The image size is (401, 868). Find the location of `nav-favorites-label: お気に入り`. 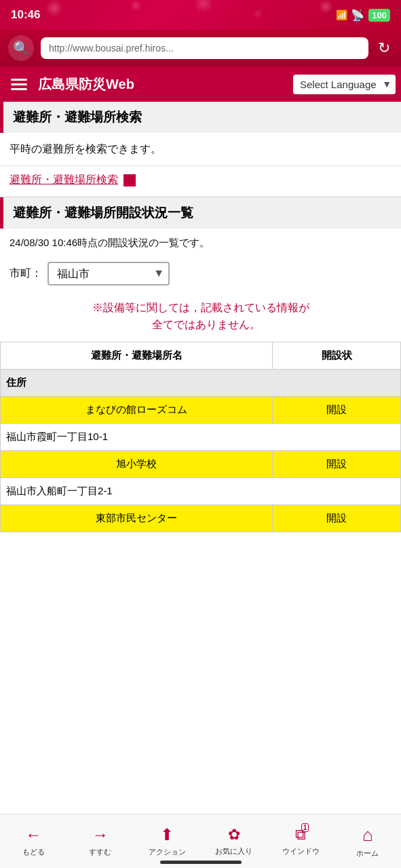

nav-favorites-label: お気に入り is located at coordinates (233, 852).